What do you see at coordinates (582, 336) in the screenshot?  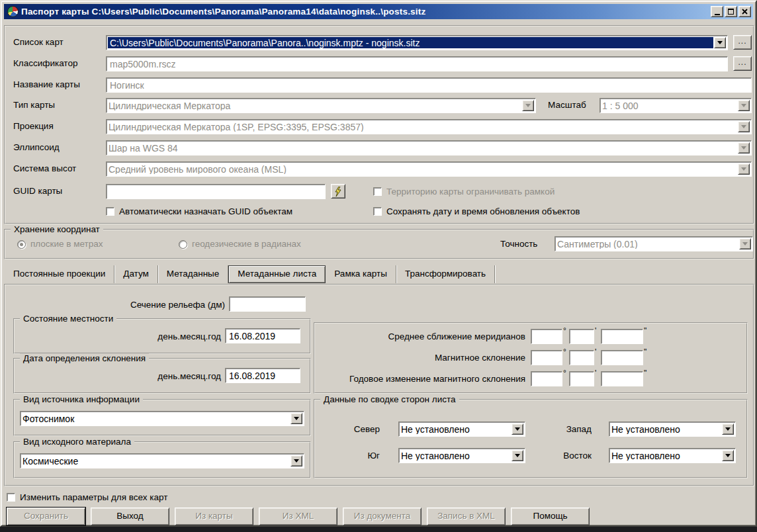 I see `meridian-convergence-min-field` at bounding box center [582, 336].